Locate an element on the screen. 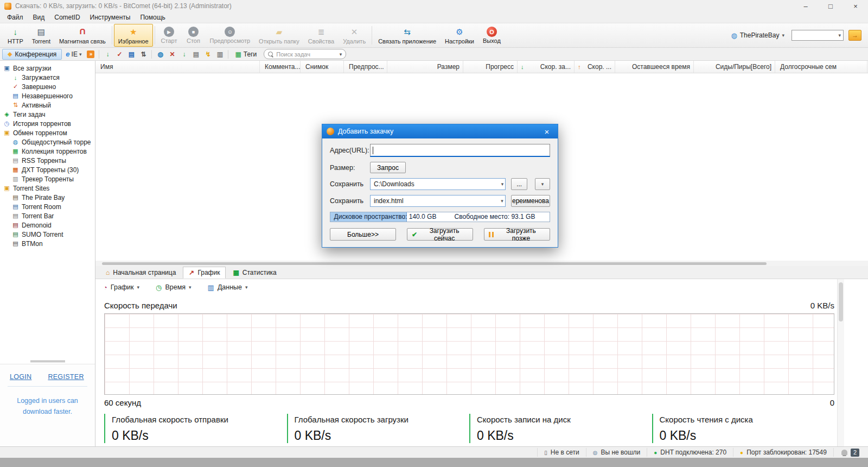  favorites-button: ★ Избранное is located at coordinates (133, 35).